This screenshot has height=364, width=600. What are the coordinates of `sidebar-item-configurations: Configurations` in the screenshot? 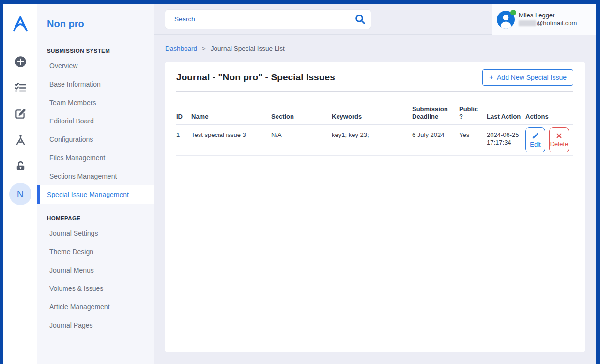 It's located at (96, 139).